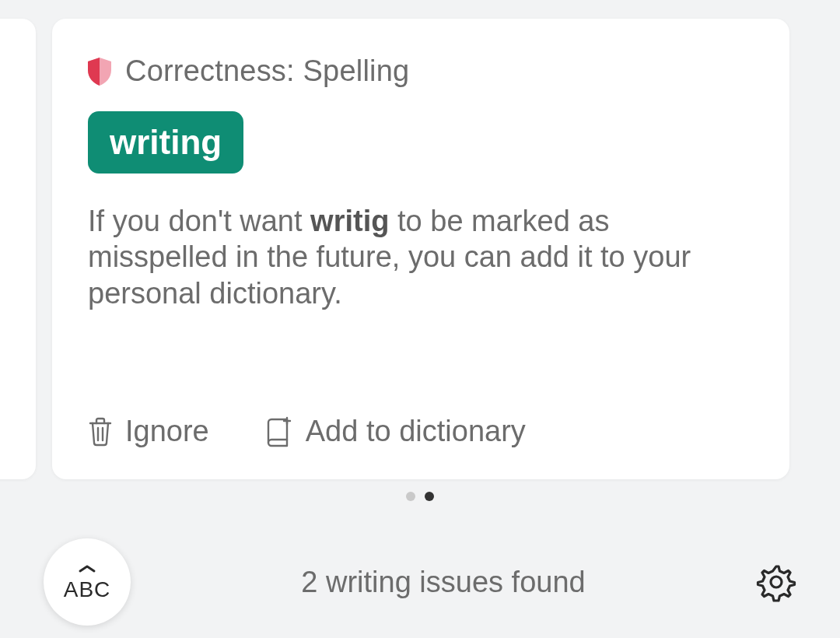 This screenshot has height=638, width=840. What do you see at coordinates (166, 142) in the screenshot?
I see `suggestion-pill: writing` at bounding box center [166, 142].